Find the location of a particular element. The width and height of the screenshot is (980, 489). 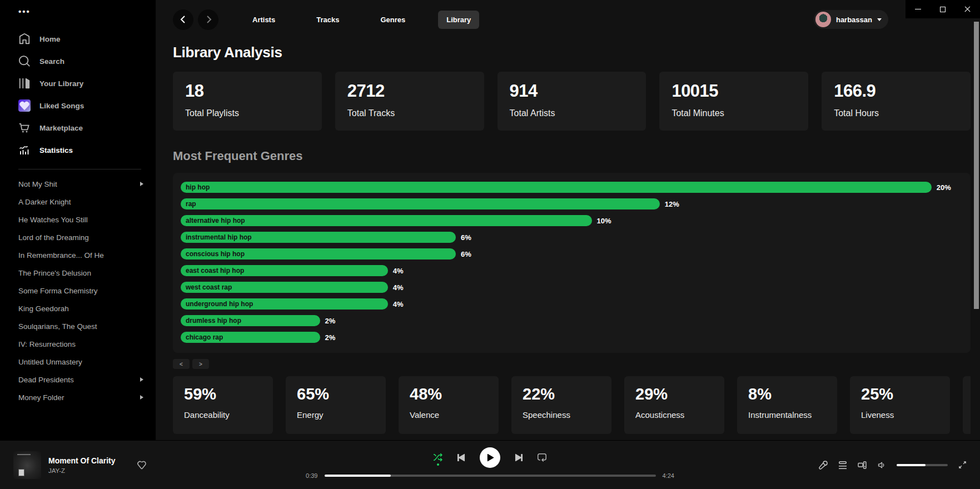

previous-button is located at coordinates (461, 458).